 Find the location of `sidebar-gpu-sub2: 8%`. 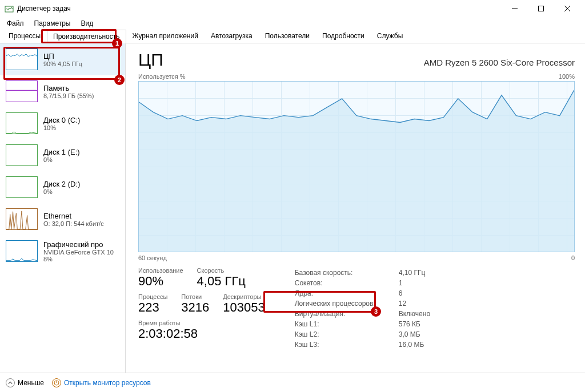

sidebar-gpu-sub2: 8% is located at coordinates (79, 259).